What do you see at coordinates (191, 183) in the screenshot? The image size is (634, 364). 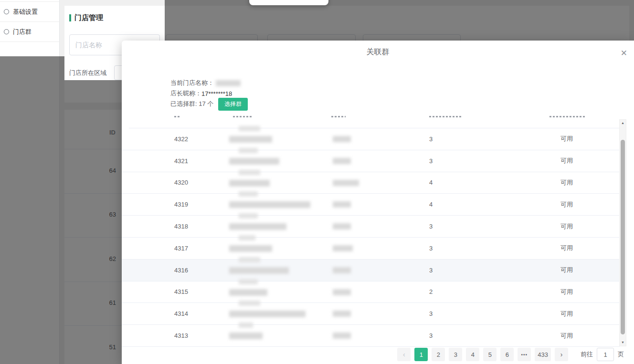 I see `group-id-cell: 4320` at bounding box center [191, 183].